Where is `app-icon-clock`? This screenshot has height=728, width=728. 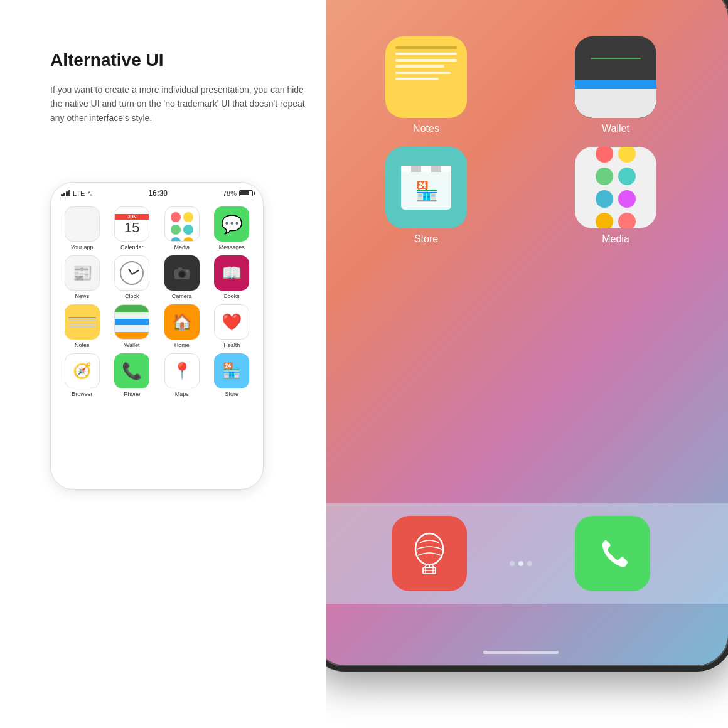
app-icon-clock is located at coordinates (132, 273).